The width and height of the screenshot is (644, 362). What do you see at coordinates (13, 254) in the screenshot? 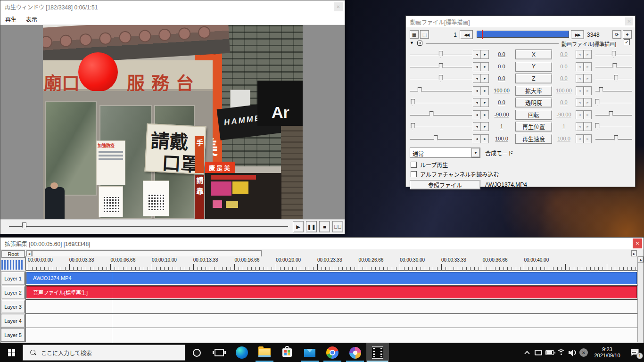
I see `root-button: Root` at bounding box center [13, 254].